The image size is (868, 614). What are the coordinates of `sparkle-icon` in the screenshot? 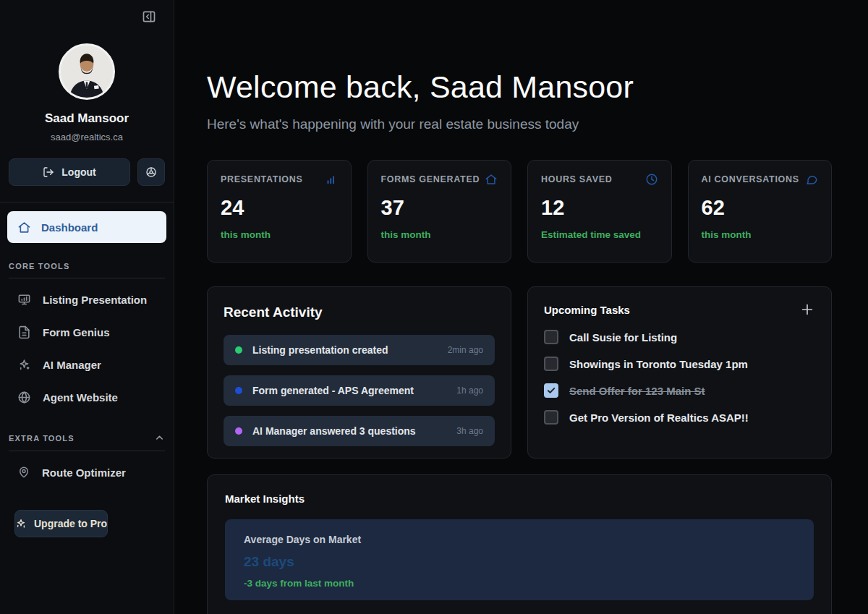 It's located at (21, 524).